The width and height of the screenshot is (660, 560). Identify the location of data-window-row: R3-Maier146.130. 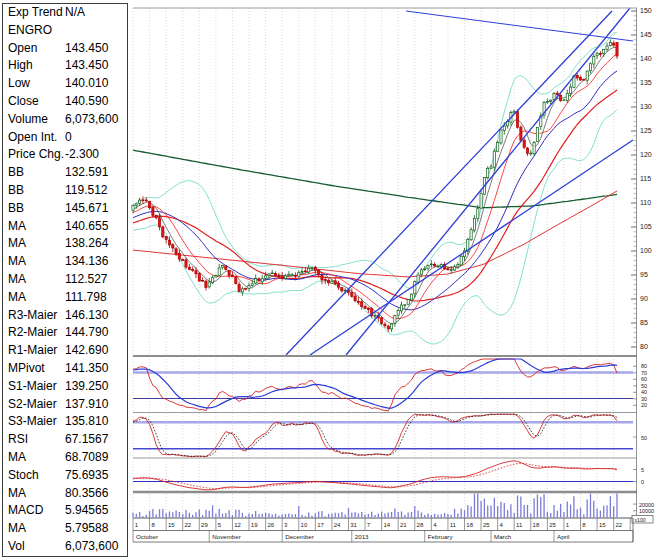
(65, 316).